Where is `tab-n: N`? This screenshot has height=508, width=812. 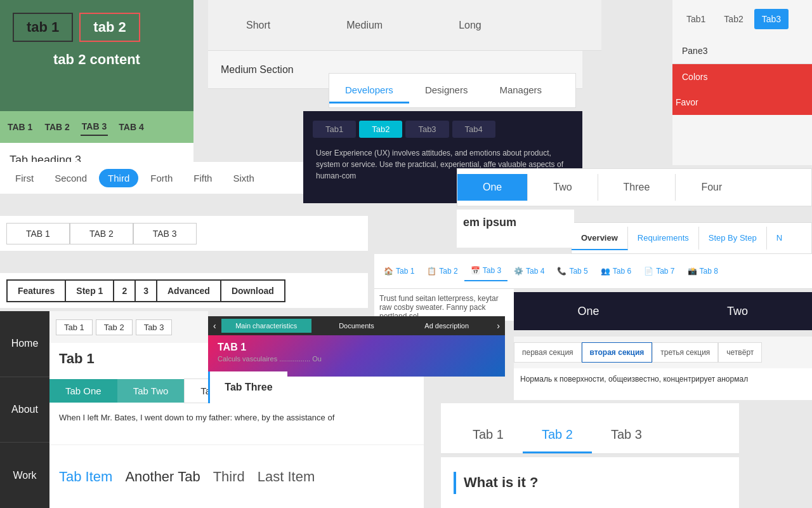
tab-n: N is located at coordinates (779, 239).